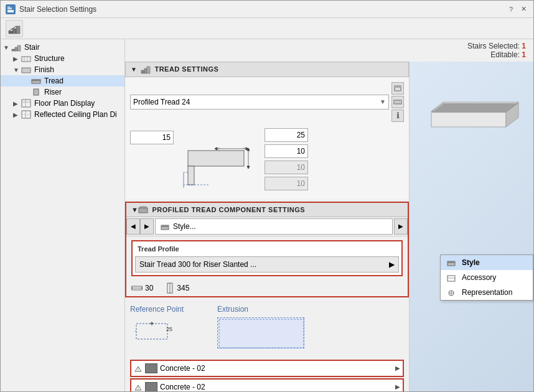 This screenshot has height=392, width=534. What do you see at coordinates (11, 9) in the screenshot?
I see `window-icon` at bounding box center [11, 9].